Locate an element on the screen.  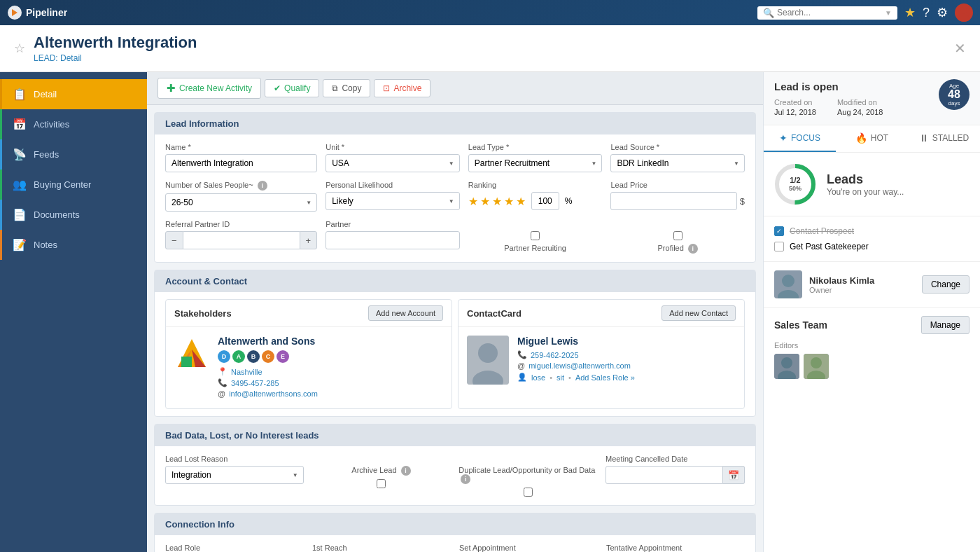
sidebar-label-feeds: Feeds is located at coordinates (46, 154).